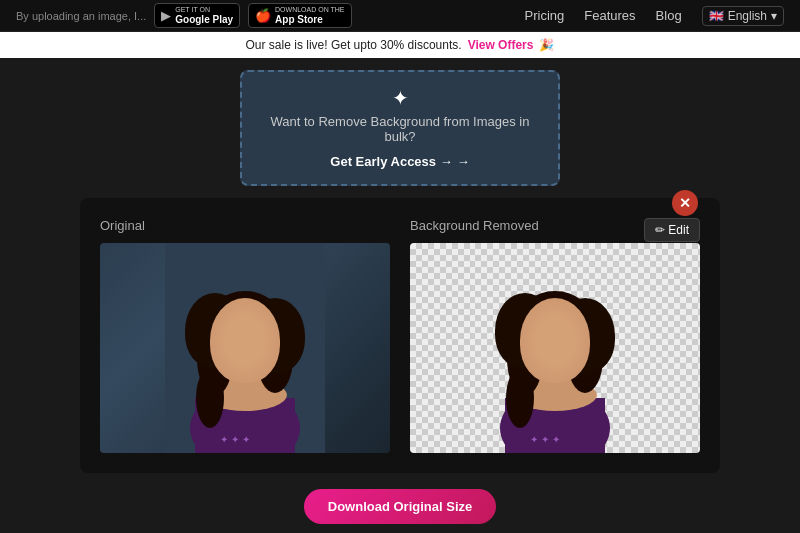 The image size is (800, 533). Describe the element at coordinates (672, 230) in the screenshot. I see `edit-button: ✏ Edit` at that location.